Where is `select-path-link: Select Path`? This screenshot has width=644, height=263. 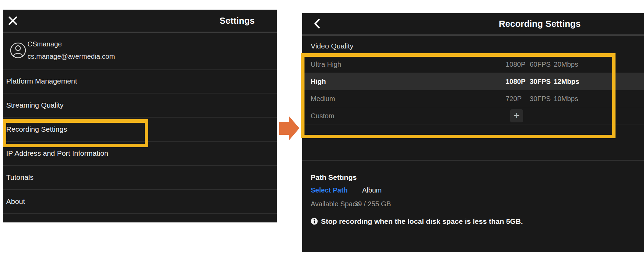
select-path-link: Select Path is located at coordinates (329, 190).